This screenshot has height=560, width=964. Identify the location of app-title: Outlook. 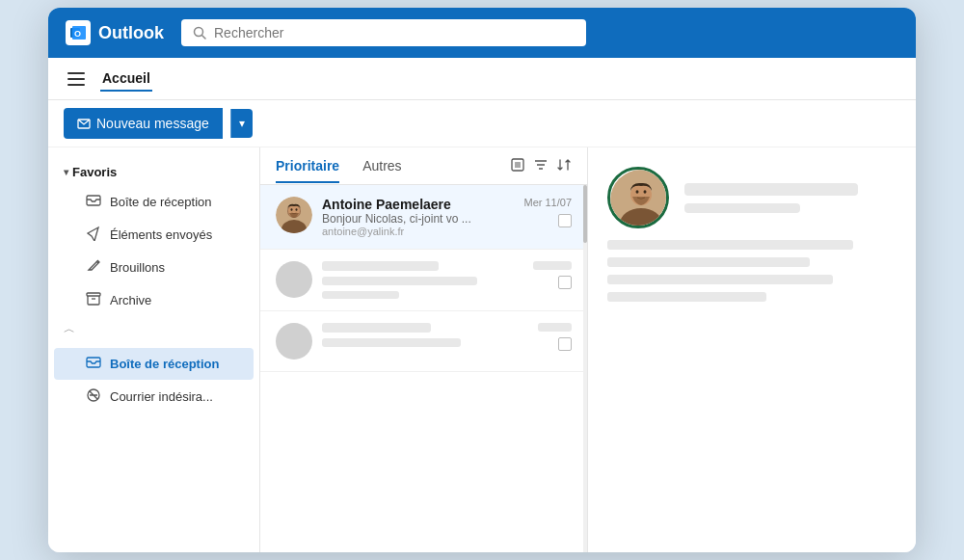
(131, 33).